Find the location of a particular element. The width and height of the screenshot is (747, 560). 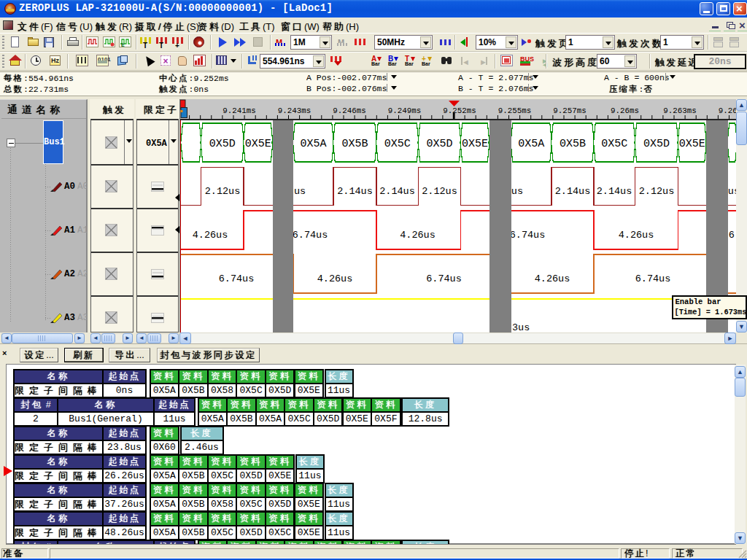

svg-text: 9.246ms is located at coordinates (349, 111).